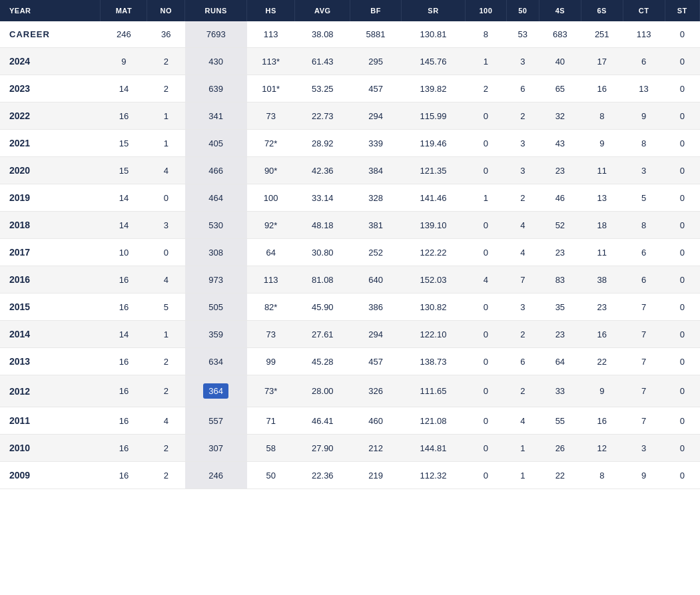 This screenshot has height=595, width=700. I want to click on data-row: 201516550582*45.90386130.8203352370, so click(350, 307).